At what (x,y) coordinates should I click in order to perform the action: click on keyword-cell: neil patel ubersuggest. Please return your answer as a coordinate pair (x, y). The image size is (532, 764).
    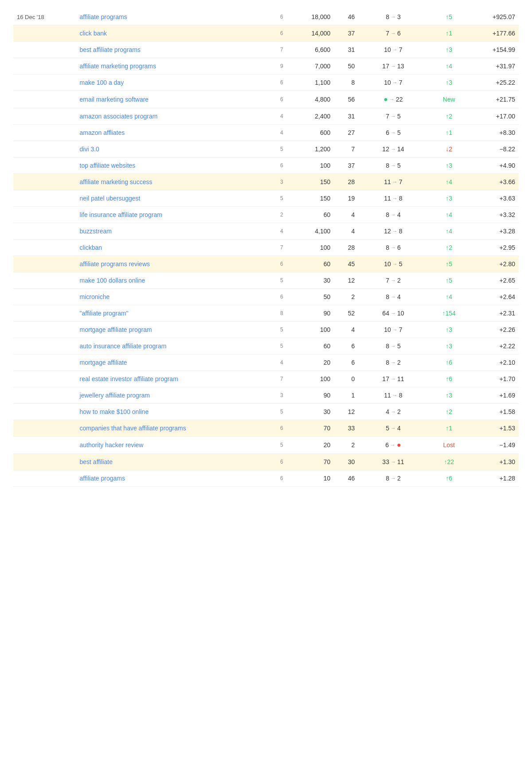
    Looking at the image, I should click on (174, 199).